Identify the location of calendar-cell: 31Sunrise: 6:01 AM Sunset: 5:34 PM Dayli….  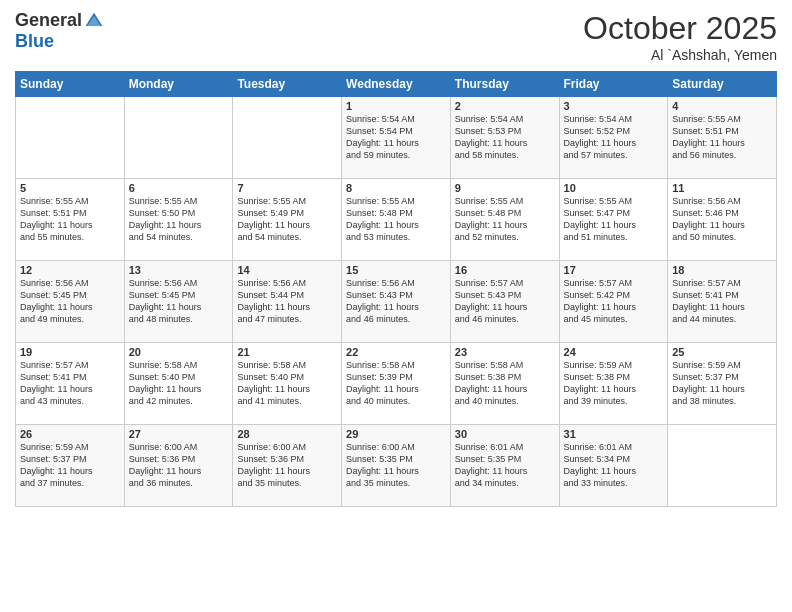
(614, 466).